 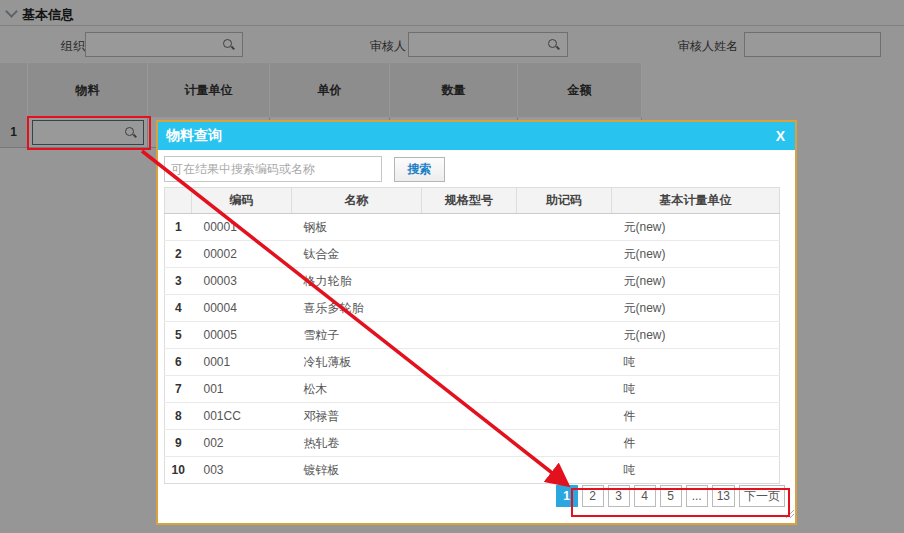 I want to click on close-icon: X, so click(x=780, y=136).